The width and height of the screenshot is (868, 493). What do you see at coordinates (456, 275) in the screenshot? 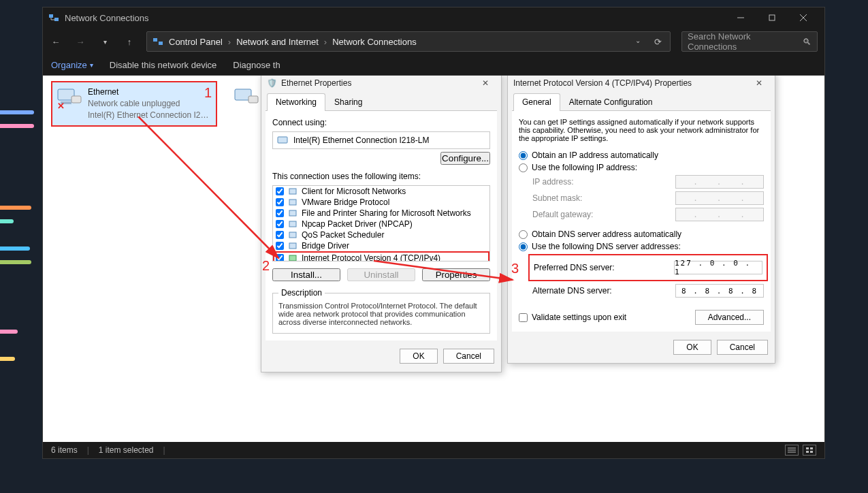
I see `properties-button: Properties` at bounding box center [456, 275].